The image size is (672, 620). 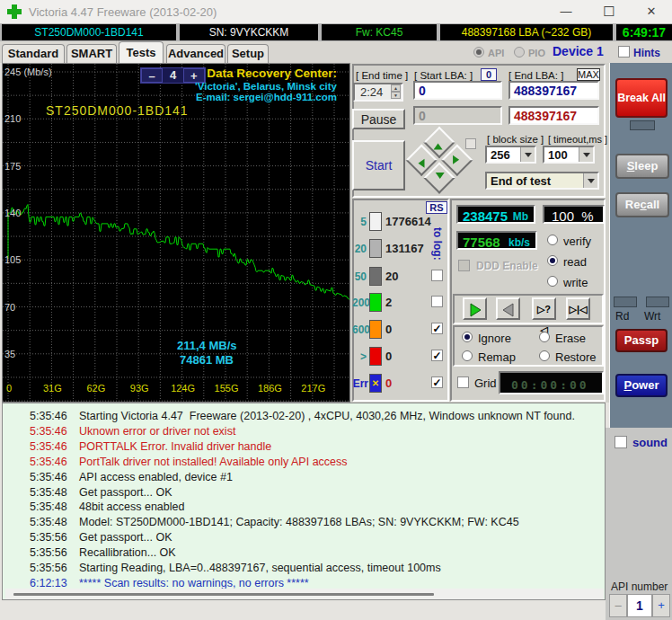 What do you see at coordinates (510, 155) in the screenshot?
I see `block-size-combo: 256` at bounding box center [510, 155].